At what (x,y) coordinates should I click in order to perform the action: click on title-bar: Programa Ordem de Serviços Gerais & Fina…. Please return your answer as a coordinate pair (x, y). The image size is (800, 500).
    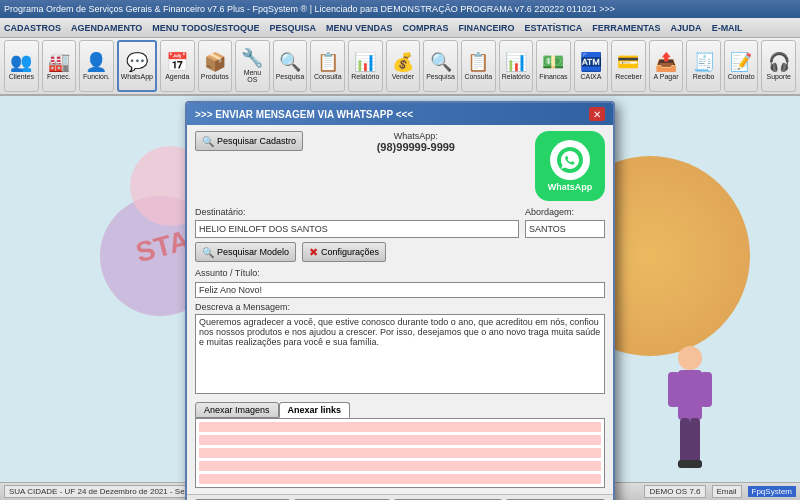
    Looking at the image, I should click on (400, 9).